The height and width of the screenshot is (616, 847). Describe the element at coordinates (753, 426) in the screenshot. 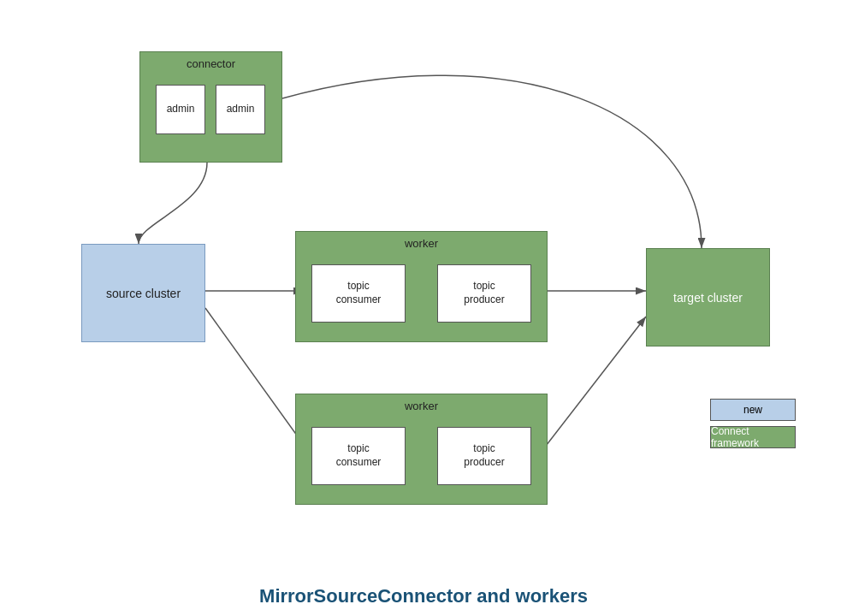

I see `legend: new Connect framework` at that location.